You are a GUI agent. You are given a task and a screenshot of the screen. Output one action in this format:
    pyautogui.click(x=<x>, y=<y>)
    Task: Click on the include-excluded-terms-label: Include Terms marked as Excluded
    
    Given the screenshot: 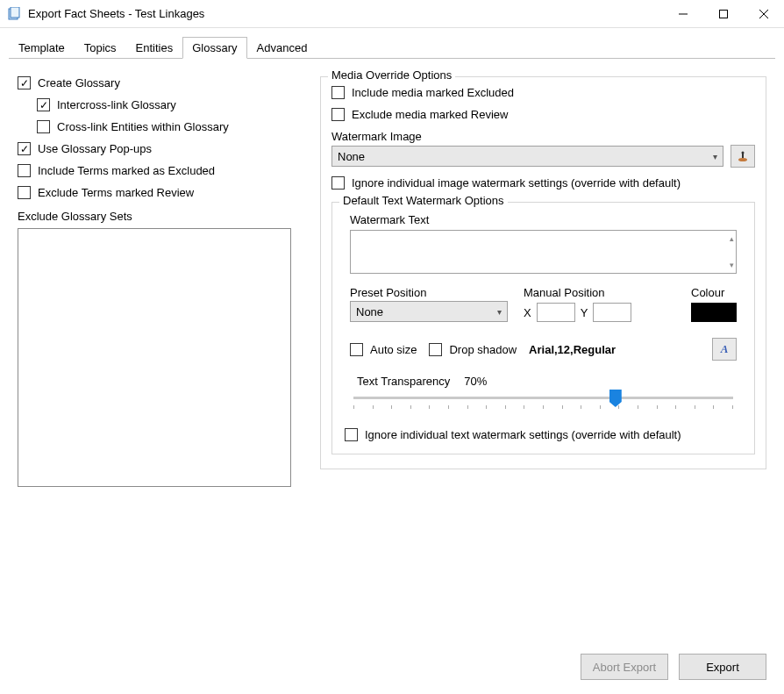 What is the action you would take?
    pyautogui.click(x=126, y=170)
    